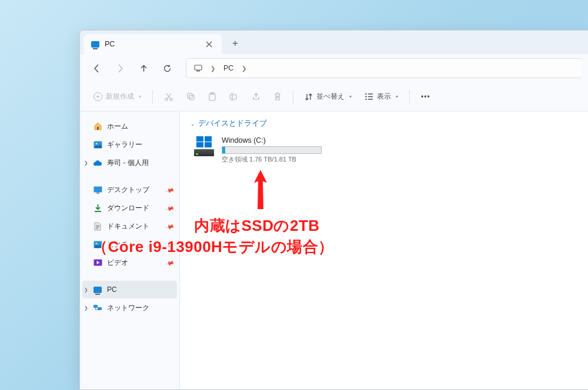 This screenshot has width=588, height=390. Describe the element at coordinates (98, 190) in the screenshot. I see `desktop-icon` at that location.